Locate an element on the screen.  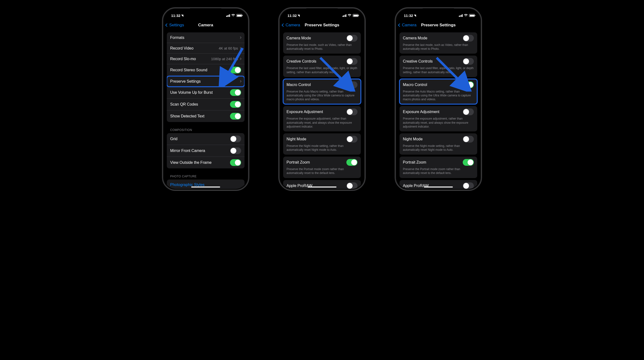
section-header-photo-capture: PHOTO CAPTURE is located at coordinates (206, 175).